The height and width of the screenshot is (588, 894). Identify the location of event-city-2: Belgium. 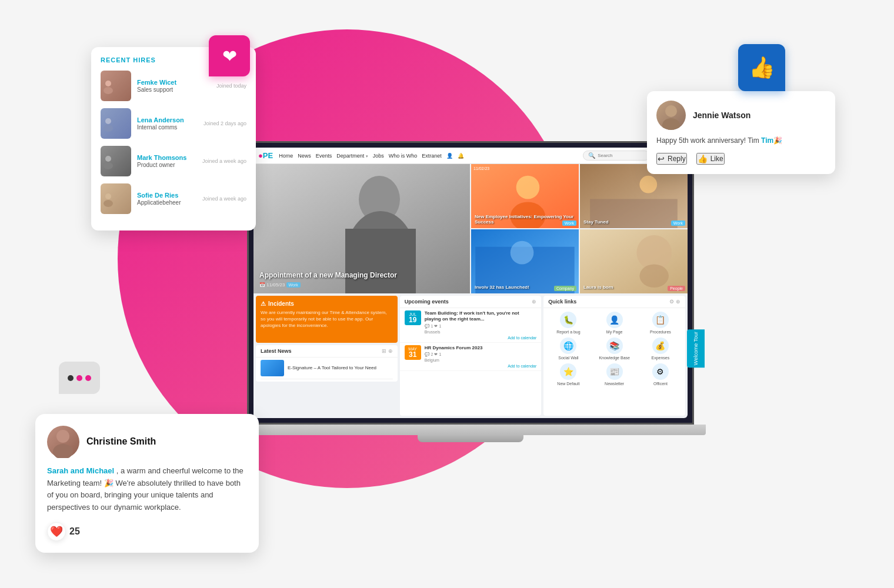
(481, 360).